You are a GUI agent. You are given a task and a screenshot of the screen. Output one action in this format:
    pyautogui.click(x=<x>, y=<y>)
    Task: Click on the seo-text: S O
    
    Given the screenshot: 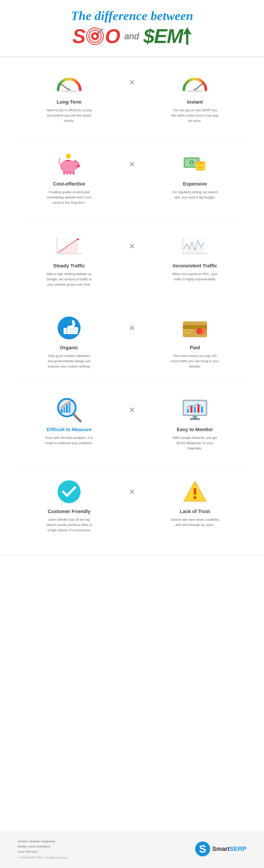 What is the action you would take?
    pyautogui.click(x=96, y=36)
    